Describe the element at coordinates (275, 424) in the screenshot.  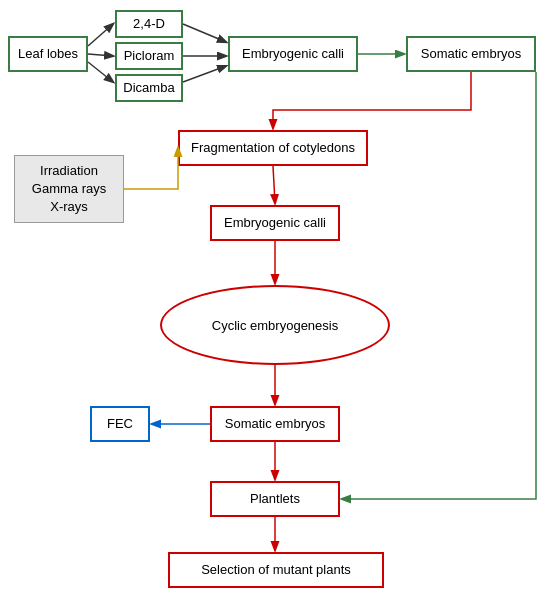
I see `somatic-embryos-mid-box: Somatic embryos` at that location.